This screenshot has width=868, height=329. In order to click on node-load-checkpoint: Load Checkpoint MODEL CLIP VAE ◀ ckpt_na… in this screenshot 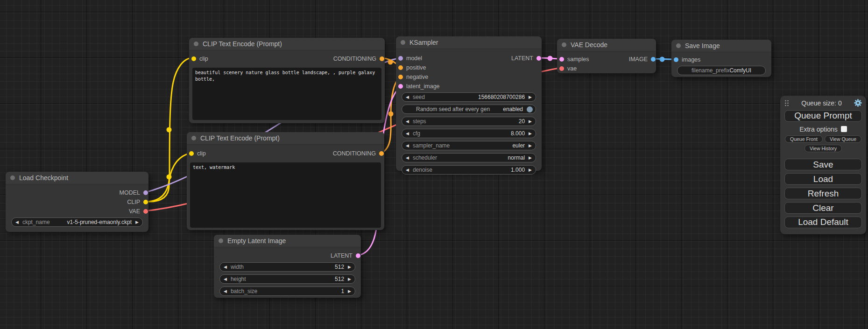, I will do `click(77, 202)`.